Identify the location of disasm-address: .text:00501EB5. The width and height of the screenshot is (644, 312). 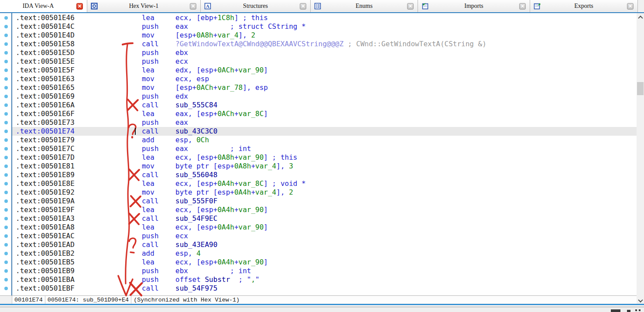
(45, 262).